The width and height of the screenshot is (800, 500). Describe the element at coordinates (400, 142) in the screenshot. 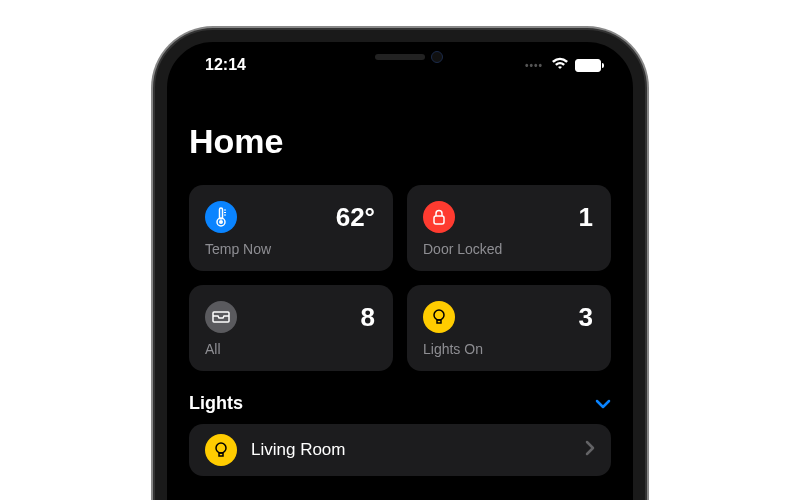

I see `page-title: Home` at that location.